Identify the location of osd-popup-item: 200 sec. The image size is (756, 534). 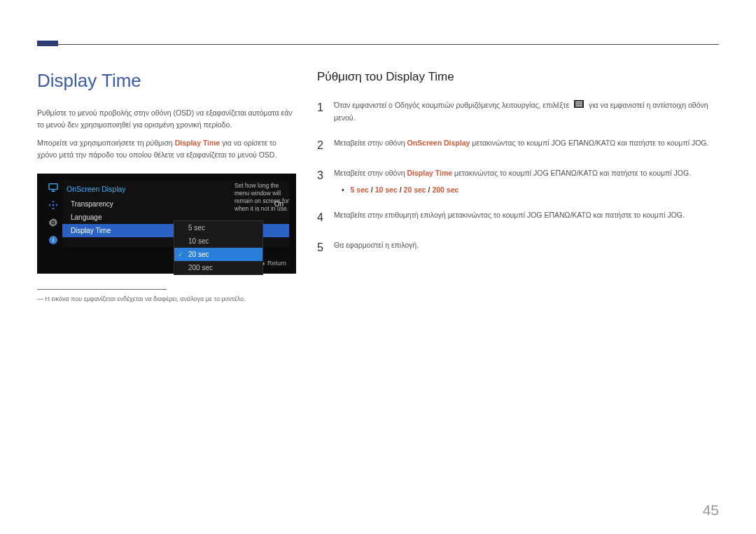
(218, 267).